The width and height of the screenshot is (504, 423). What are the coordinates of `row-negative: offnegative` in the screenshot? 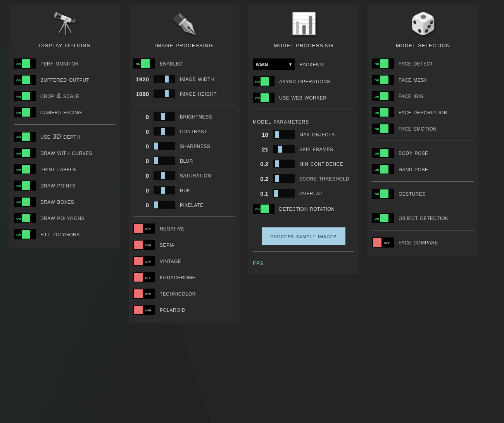 It's located at (184, 229).